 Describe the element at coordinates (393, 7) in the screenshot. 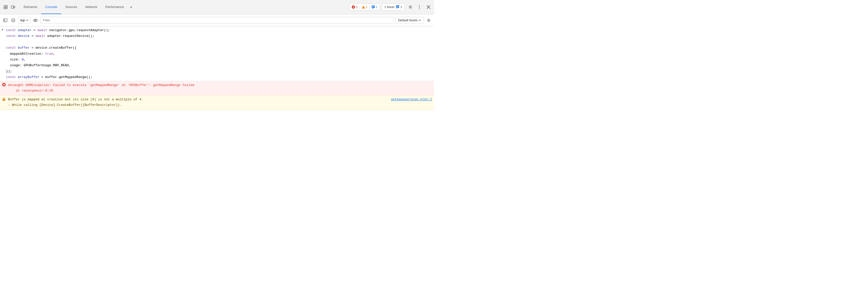

I see `issues-button: 1 Issue: 1` at that location.